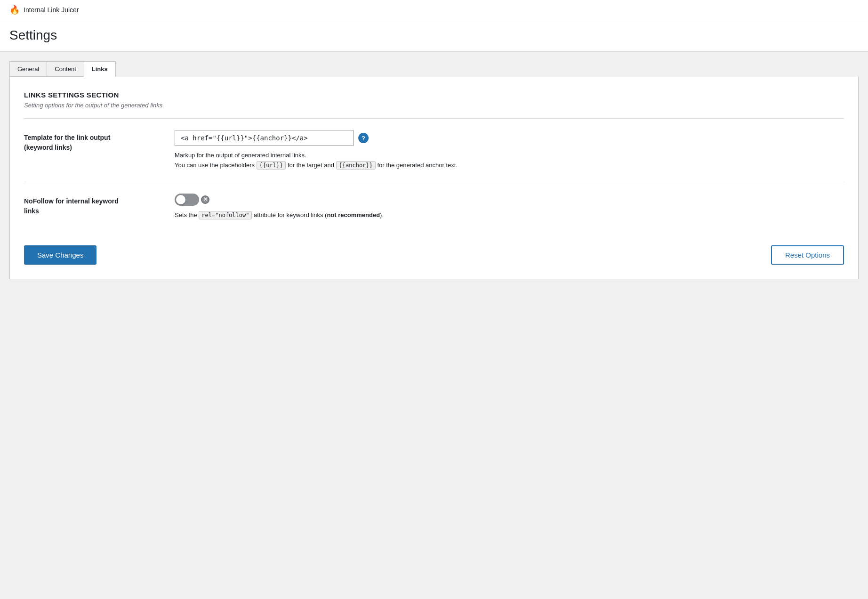 The height and width of the screenshot is (599, 868). I want to click on not-recommended-text: not recommended, so click(353, 215).